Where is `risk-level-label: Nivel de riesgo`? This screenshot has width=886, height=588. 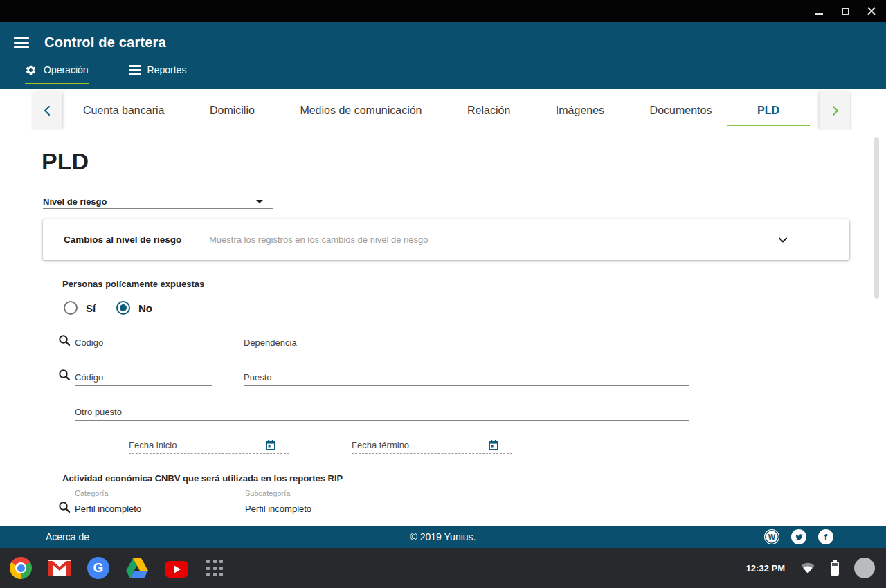 risk-level-label: Nivel de riesgo is located at coordinates (158, 202).